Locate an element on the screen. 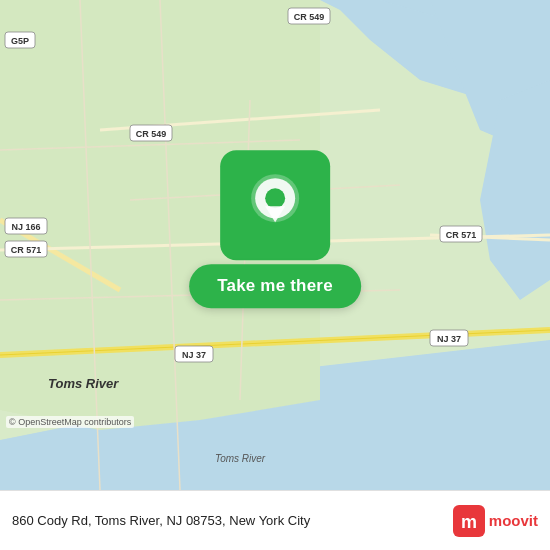 The height and width of the screenshot is (550, 550). svg-text: G5P is located at coordinates (20, 41).